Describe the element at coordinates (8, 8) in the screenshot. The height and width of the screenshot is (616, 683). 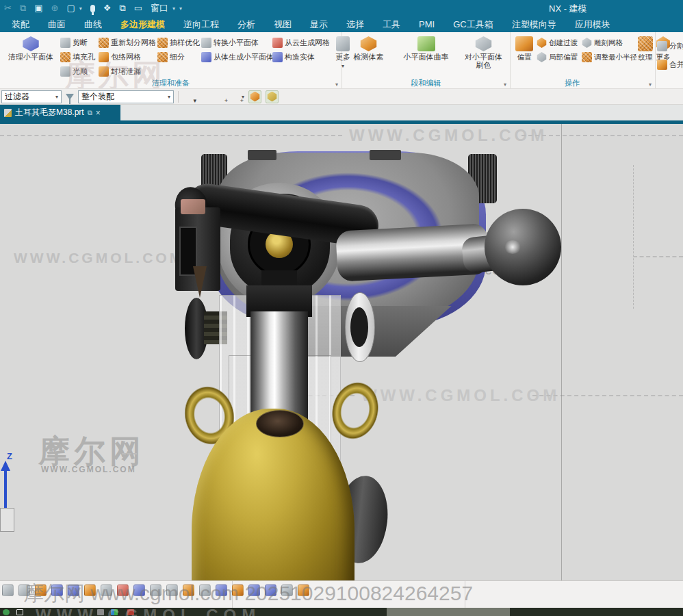
I see `cut-icon: ✂` at that location.